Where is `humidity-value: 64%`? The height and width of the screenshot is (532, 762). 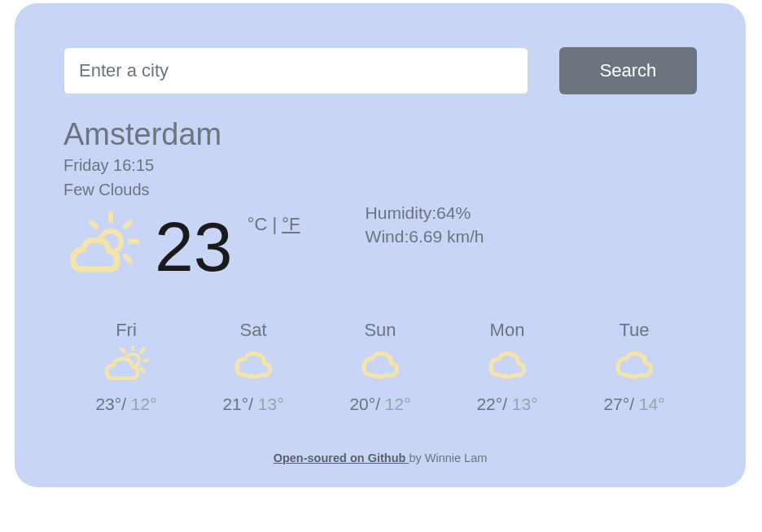 humidity-value: 64% is located at coordinates (453, 213).